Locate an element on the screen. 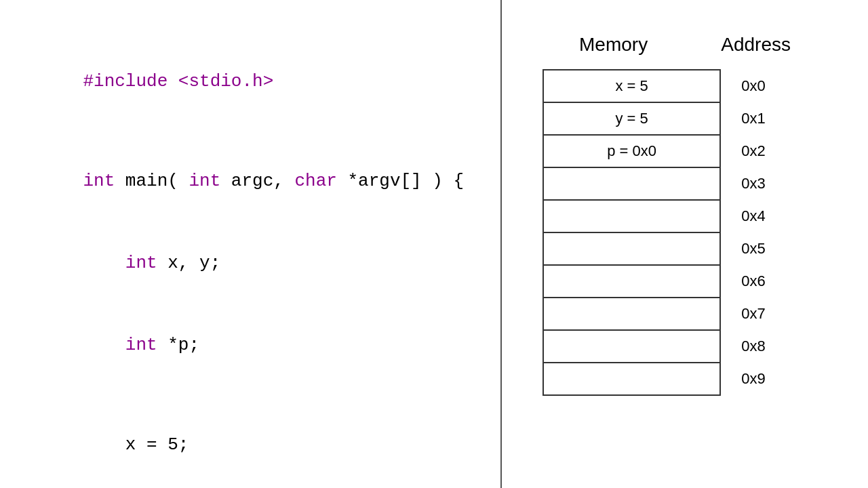 This screenshot has height=488, width=868. memory-cell-address: 0x4 is located at coordinates (773, 216).